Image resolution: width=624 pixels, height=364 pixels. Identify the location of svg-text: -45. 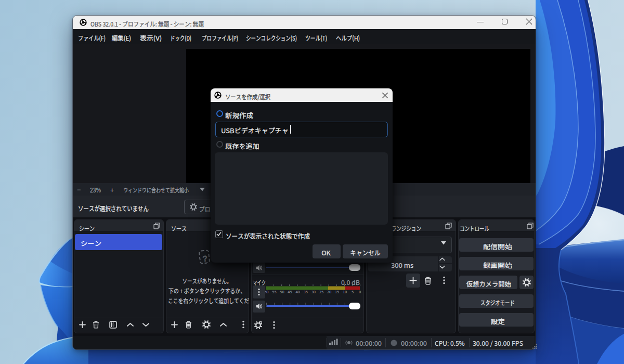
(289, 291).